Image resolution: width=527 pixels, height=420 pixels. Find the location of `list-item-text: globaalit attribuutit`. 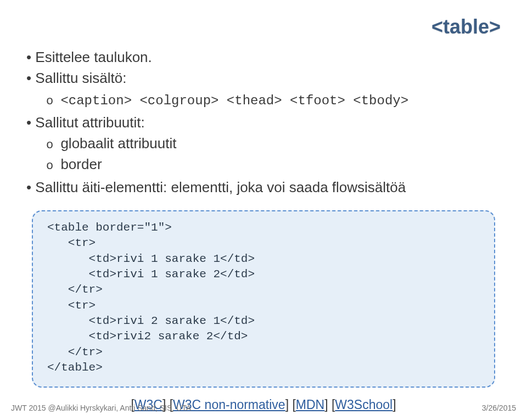

list-item-text: globaalit attribuutit is located at coordinates (119, 143).